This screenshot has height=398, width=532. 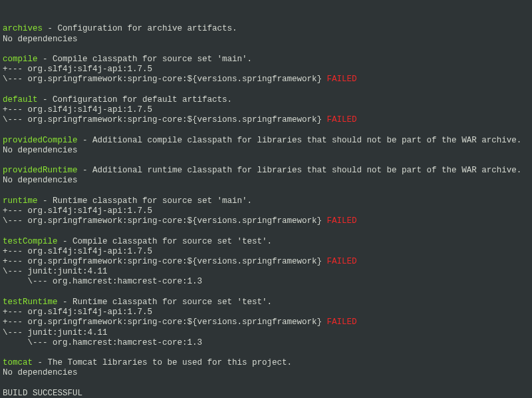 What do you see at coordinates (31, 242) in the screenshot?
I see `config-name: testCompile` at bounding box center [31, 242].